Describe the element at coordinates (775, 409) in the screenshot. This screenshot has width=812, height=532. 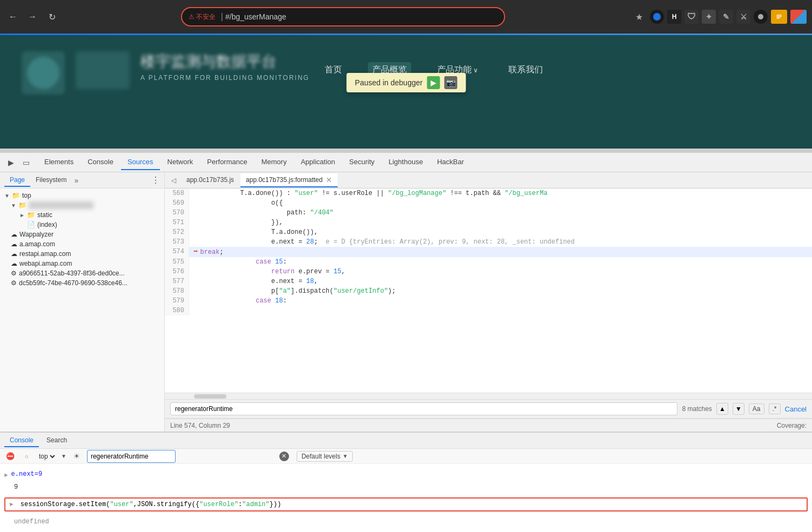
I see `search-regex-btn: .*` at that location.